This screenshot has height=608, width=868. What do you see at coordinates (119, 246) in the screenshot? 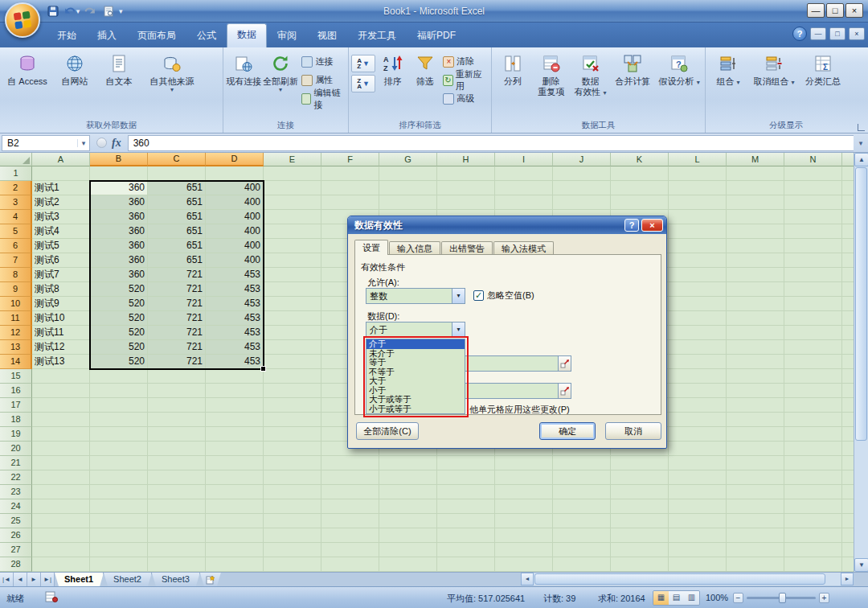
I see `cell-B6: 360` at bounding box center [119, 246].